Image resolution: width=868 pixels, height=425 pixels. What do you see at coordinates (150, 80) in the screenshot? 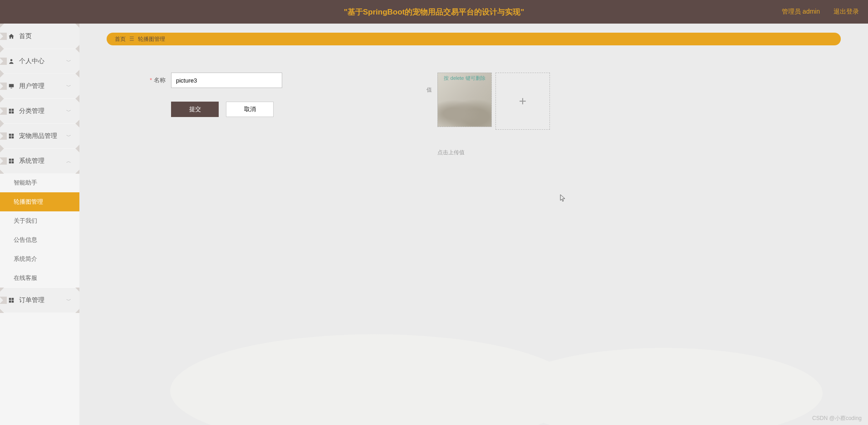
I see `name-label: *名称` at bounding box center [150, 80].